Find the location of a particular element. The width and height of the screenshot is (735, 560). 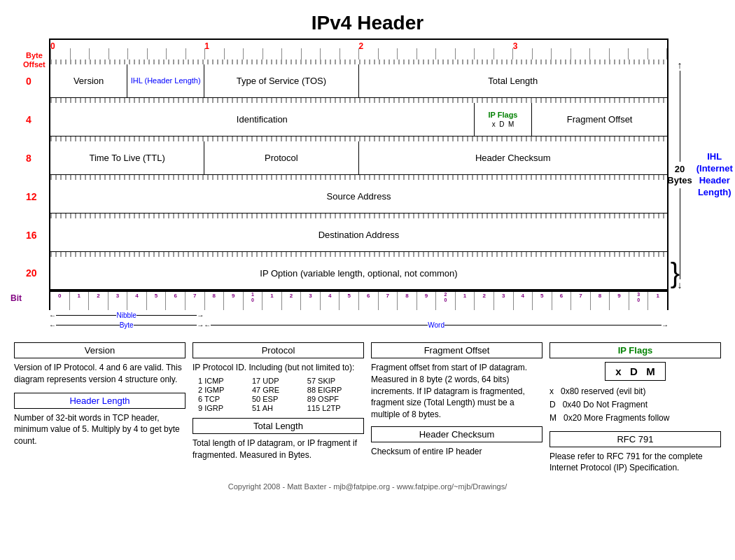

byte-label-2: 2 is located at coordinates (361, 46).